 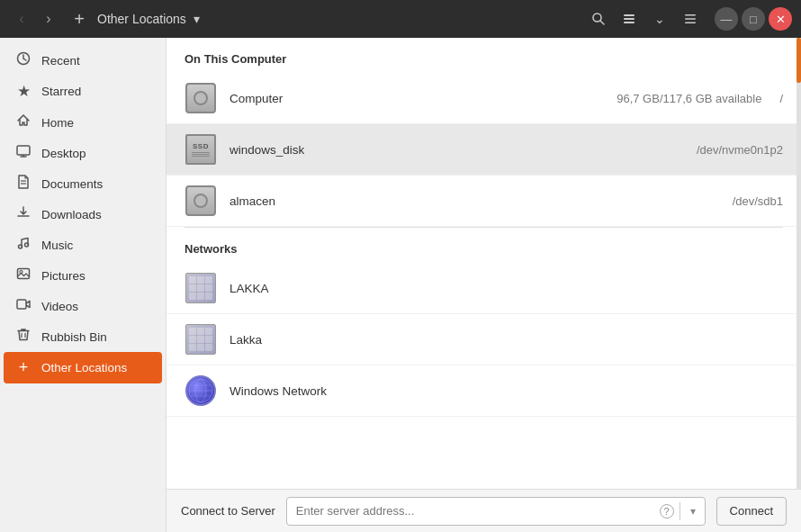 I want to click on sidebar-item-videos: Videos, so click(x=83, y=306).